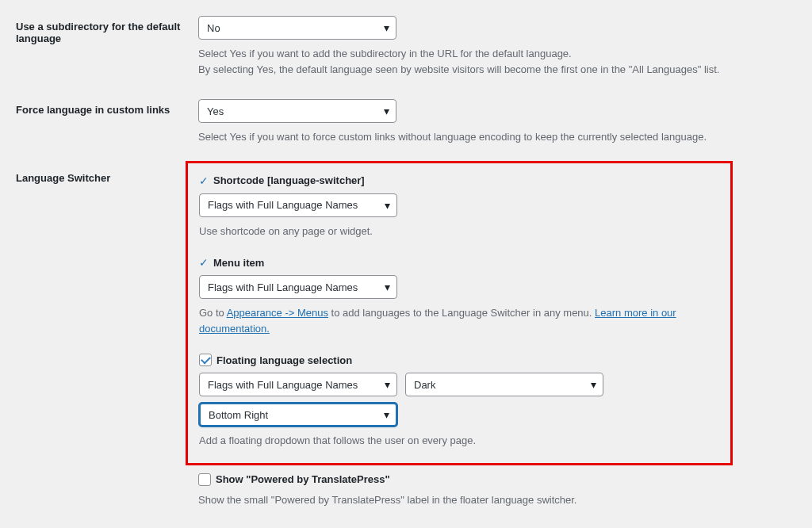 Image resolution: width=812 pixels, height=528 pixels. Describe the element at coordinates (497, 491) in the screenshot. I see `section-powered-by: Show "Powered by TranslatePress" Show th…` at that location.